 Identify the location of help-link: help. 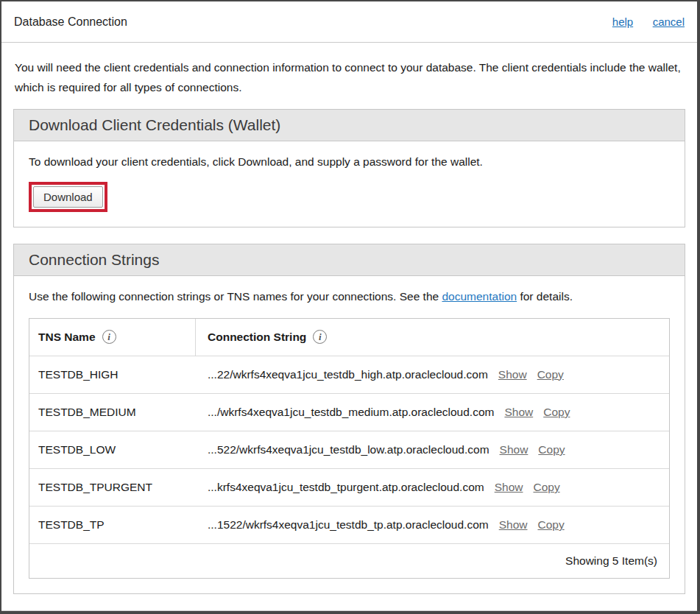
(623, 22).